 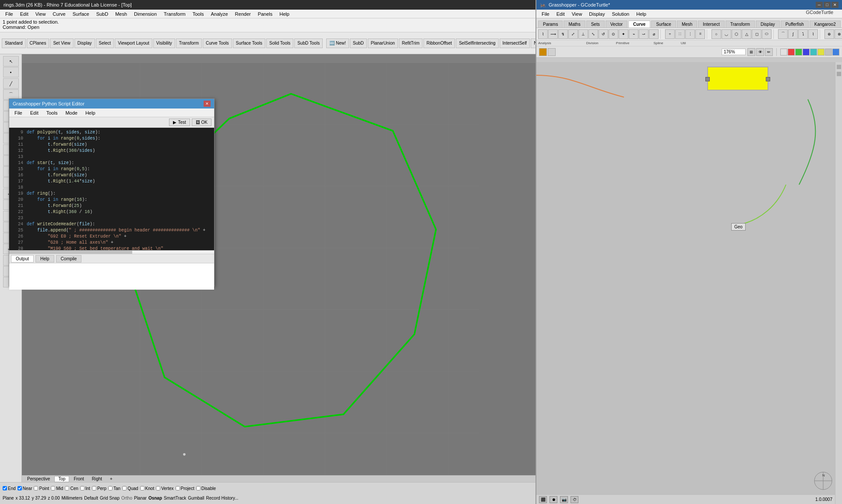 I want to click on menu-panels: Panels, so click(x=265, y=14).